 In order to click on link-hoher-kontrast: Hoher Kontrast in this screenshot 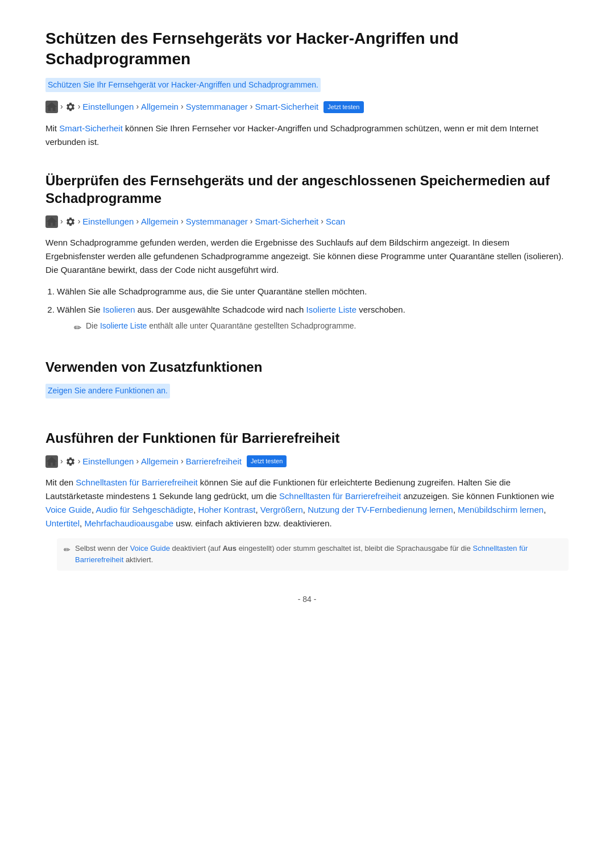, I will do `click(227, 509)`.